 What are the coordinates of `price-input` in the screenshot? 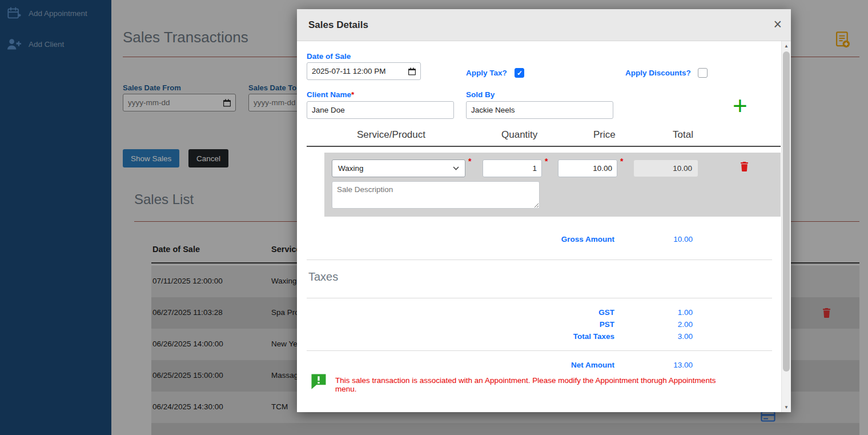 It's located at (588, 168).